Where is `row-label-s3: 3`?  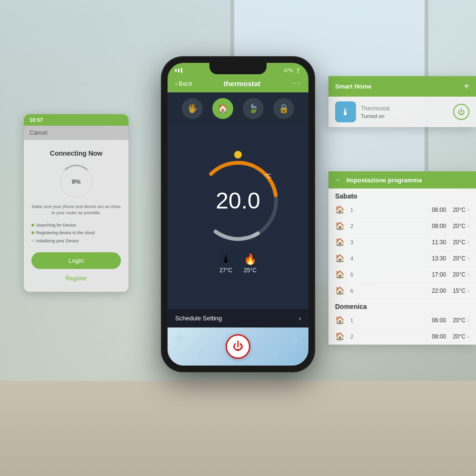
row-label-s3: 3 is located at coordinates (352, 242).